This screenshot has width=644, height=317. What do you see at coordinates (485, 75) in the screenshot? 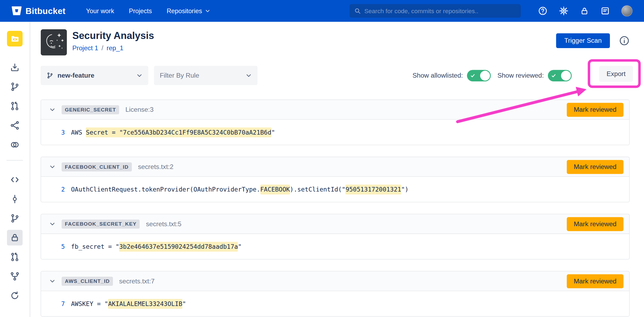
I see `toggle-knob` at bounding box center [485, 75].